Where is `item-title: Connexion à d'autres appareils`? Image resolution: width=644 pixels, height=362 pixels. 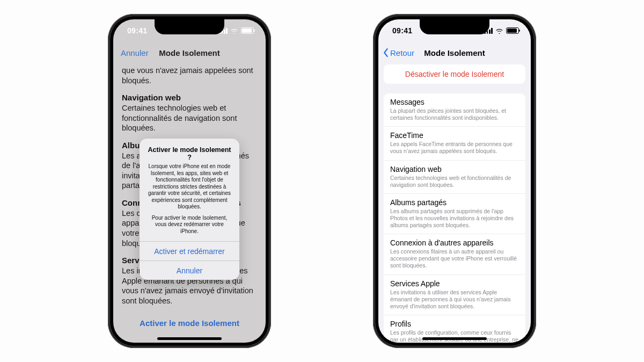 item-title: Connexion à d'autres appareils is located at coordinates (455, 243).